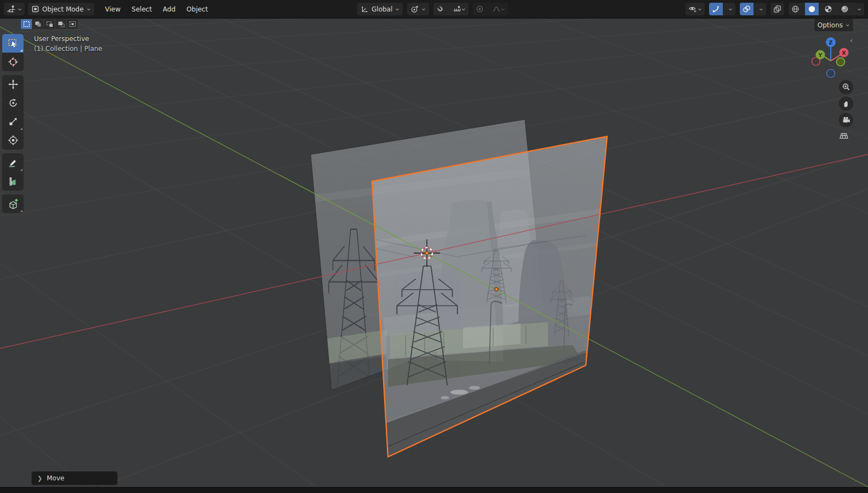  What do you see at coordinates (846, 87) in the screenshot?
I see `zoom-icon` at bounding box center [846, 87].